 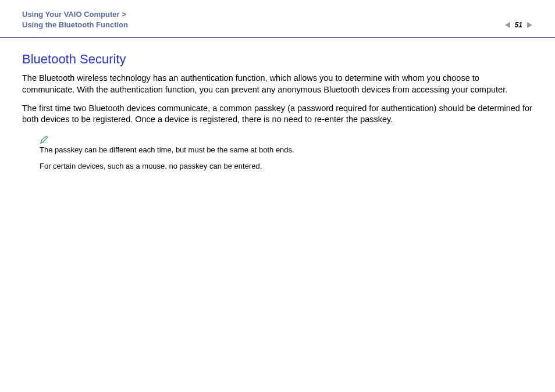 I want to click on note-text-1: The passkey can be different each time, …, so click(x=286, y=150).